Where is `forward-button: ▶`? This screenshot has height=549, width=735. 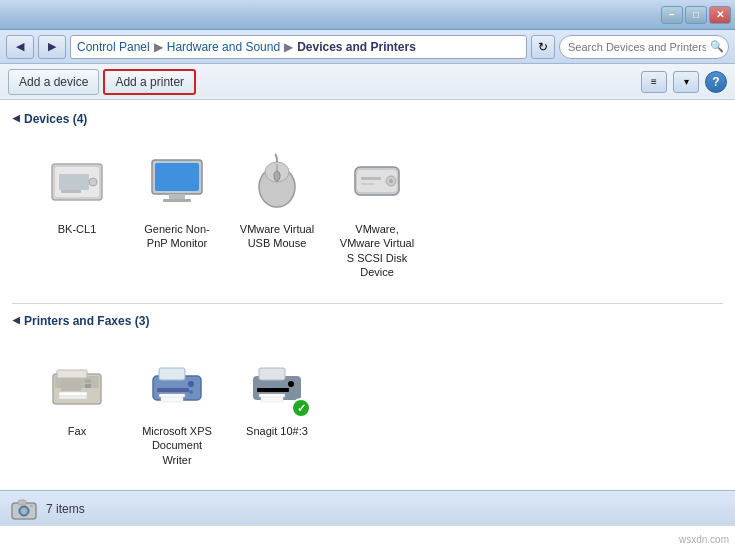 forward-button: ▶ is located at coordinates (52, 47).